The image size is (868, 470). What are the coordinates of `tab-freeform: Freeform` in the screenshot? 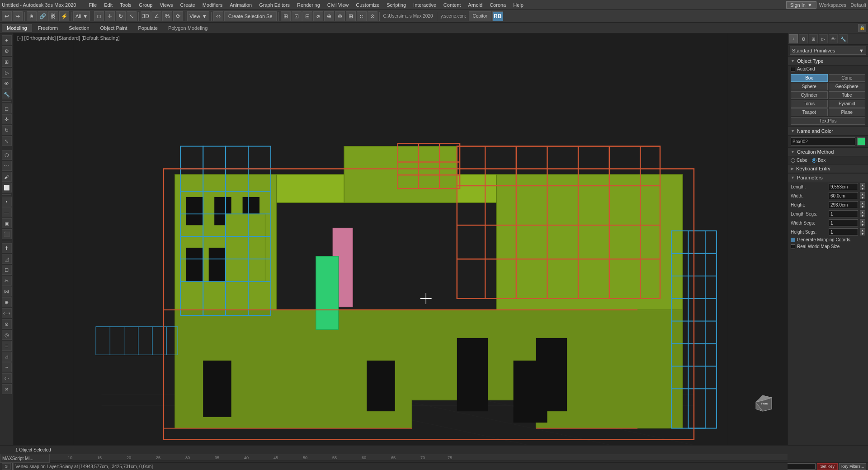 It's located at (48, 28).